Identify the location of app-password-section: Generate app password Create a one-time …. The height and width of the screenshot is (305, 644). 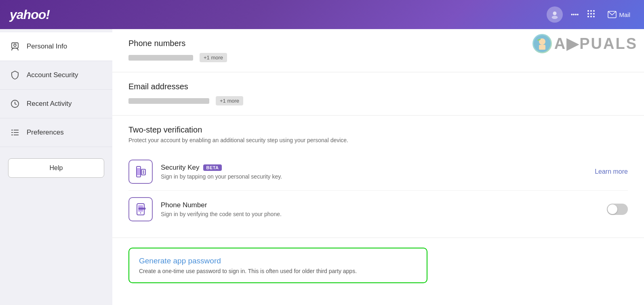
(278, 265).